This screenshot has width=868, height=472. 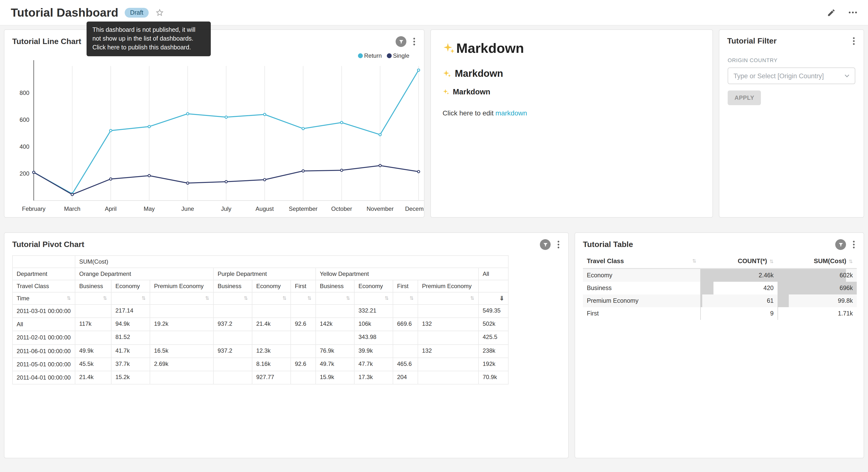 What do you see at coordinates (571, 123) in the screenshot?
I see `markdown-card: Markdown Markdown Markdown Click here to…` at bounding box center [571, 123].